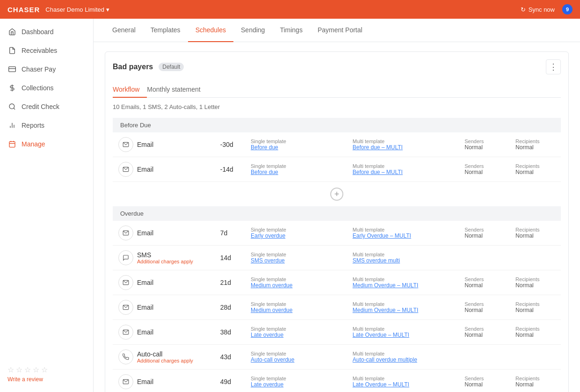 This screenshot has width=580, height=392. I want to click on table-row: Email 28d Single template Medium overdue…, so click(337, 308).